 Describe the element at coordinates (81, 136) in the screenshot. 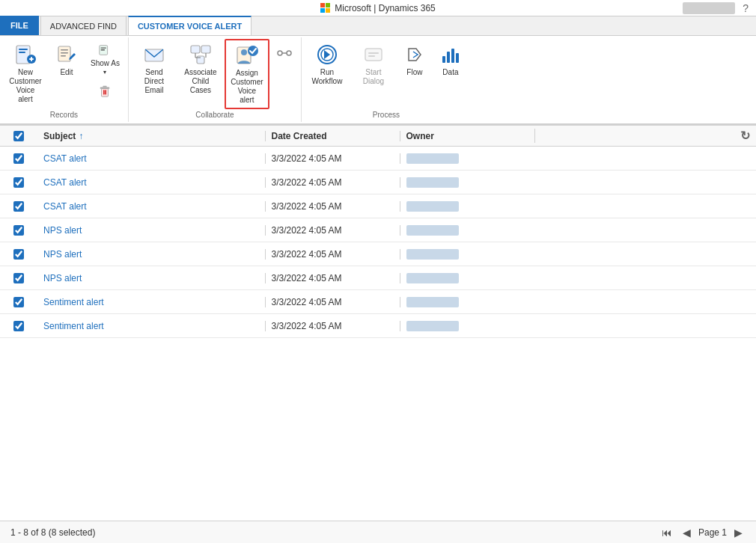

I see `sort-arrow: ↑` at that location.